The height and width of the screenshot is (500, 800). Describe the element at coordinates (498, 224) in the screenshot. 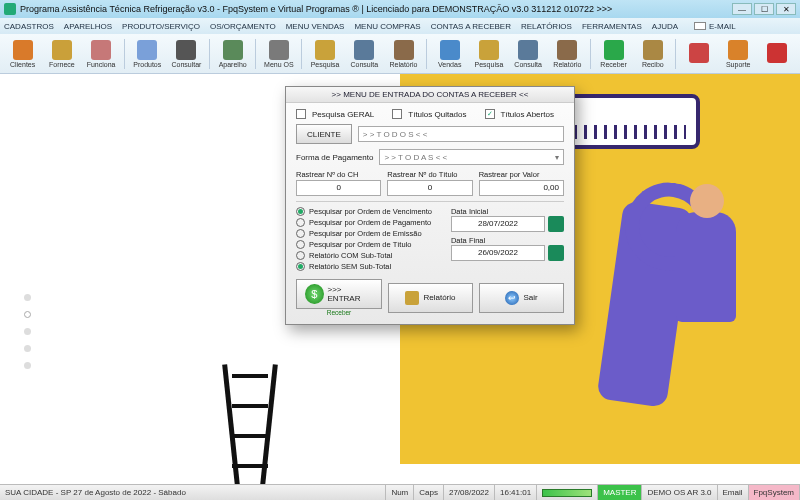

I see `data-inicial-input: 28/07/2022` at that location.